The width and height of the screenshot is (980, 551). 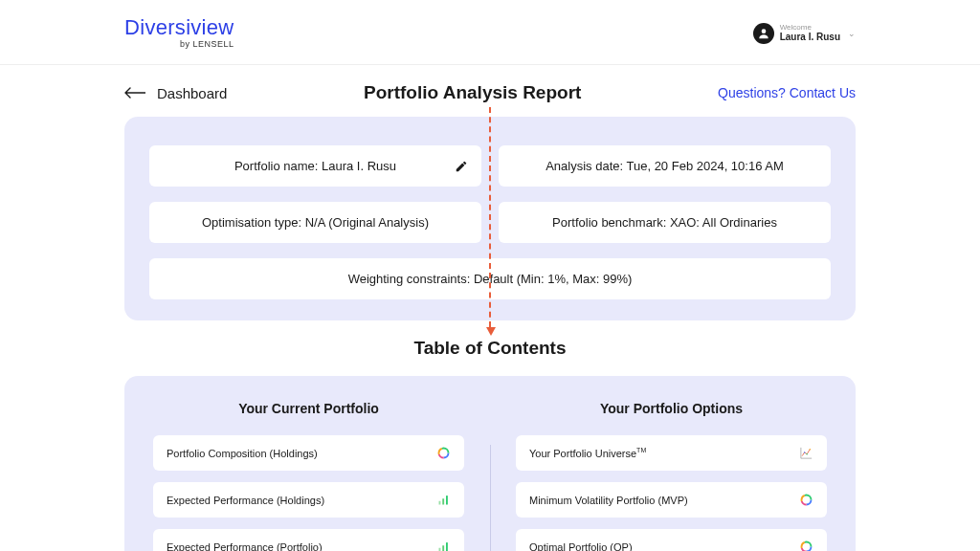 I want to click on toc-item-label: Optimal Portfolio (OP), so click(x=581, y=547).